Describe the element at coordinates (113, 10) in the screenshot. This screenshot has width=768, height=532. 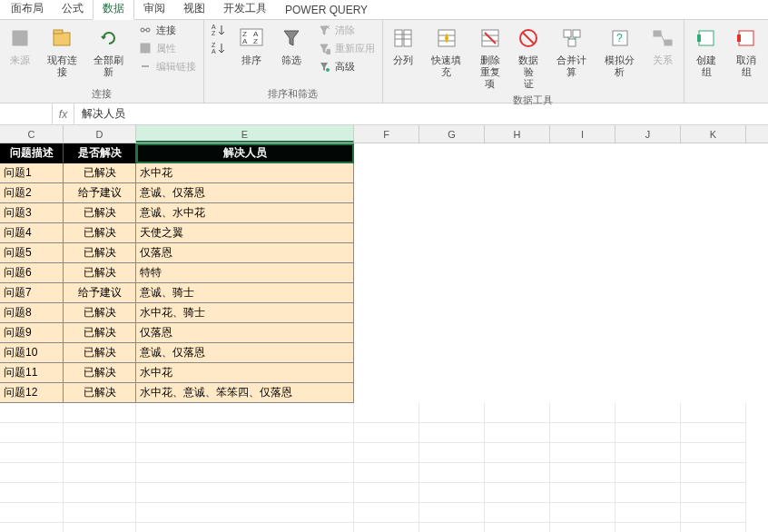
I see `ribbon-tab-2: 数据` at that location.